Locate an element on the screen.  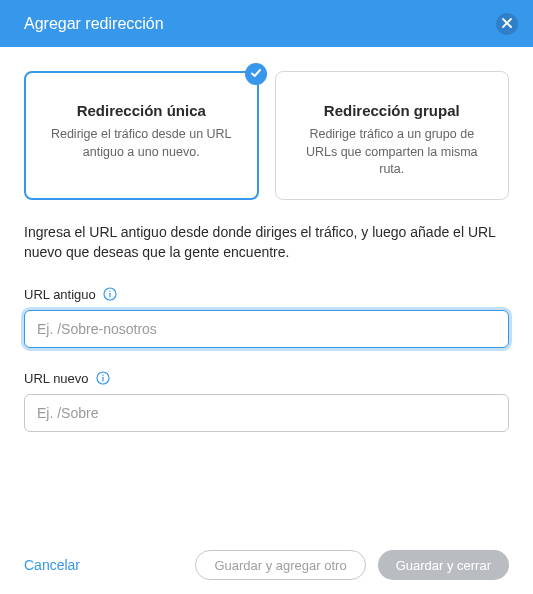
card-title: Redirección grupal is located at coordinates (392, 110).